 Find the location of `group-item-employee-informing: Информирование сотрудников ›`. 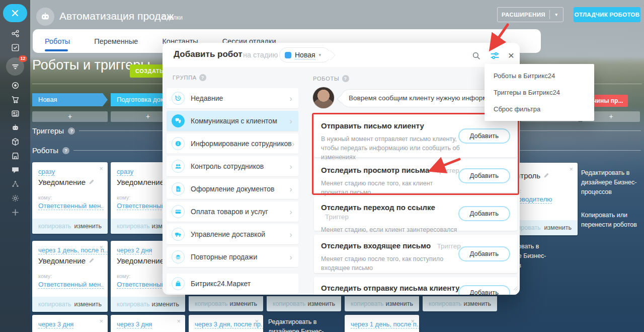

group-item-employee-informing: Информирование сотрудников › is located at coordinates (232, 144).